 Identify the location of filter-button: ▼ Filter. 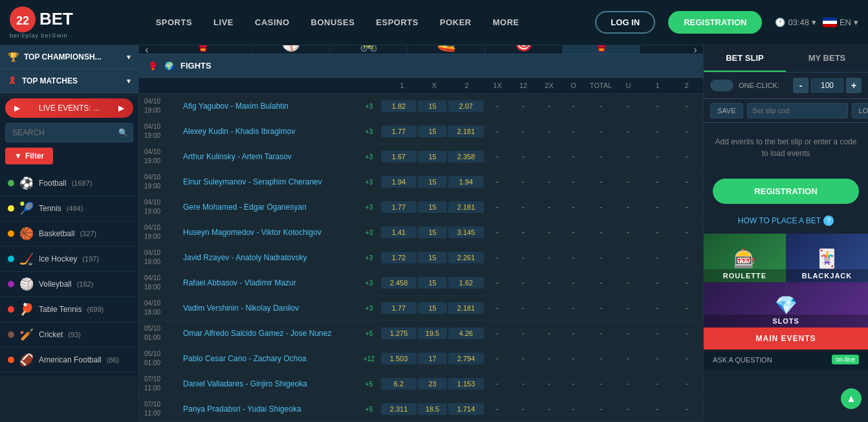
(29, 156).